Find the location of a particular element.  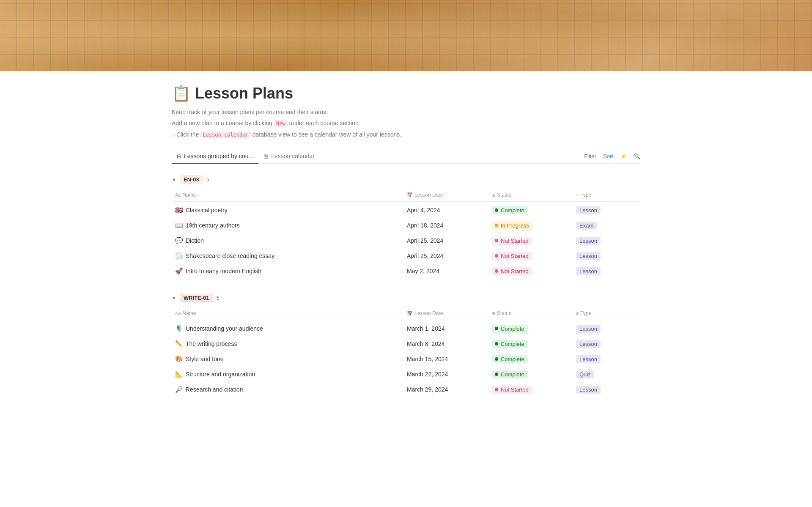

cell-name: 💬Diction is located at coordinates (288, 241).